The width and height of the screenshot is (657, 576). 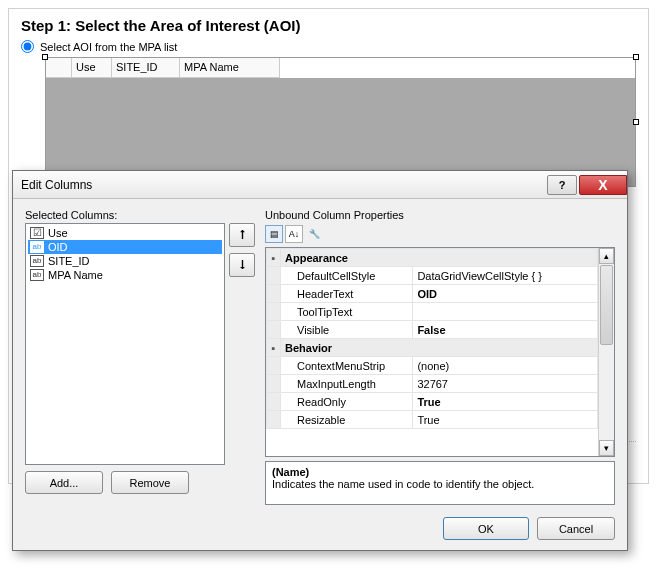 I want to click on dialog-title: Edit Columns, so click(x=284, y=185).